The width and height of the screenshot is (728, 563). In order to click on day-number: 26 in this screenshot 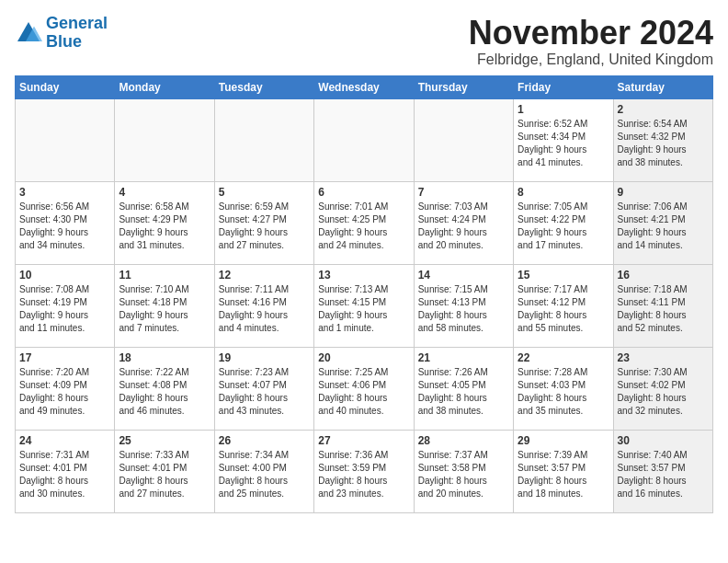, I will do `click(265, 441)`.